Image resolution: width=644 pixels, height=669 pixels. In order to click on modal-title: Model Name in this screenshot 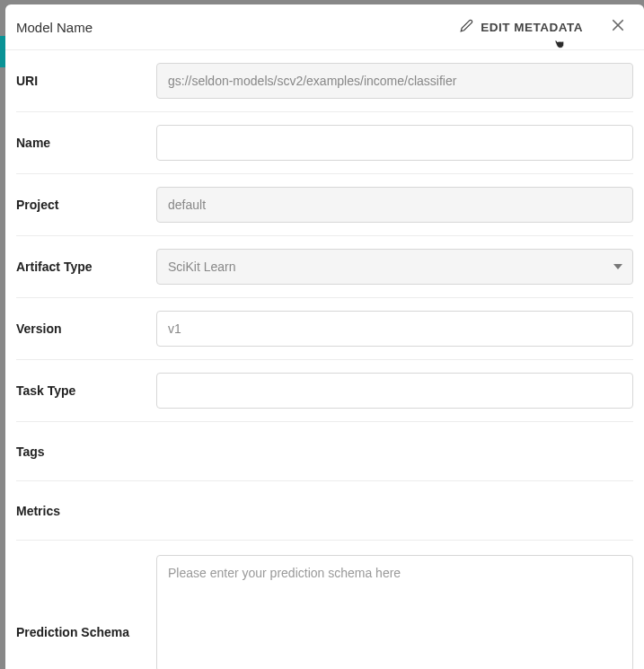, I will do `click(238, 27)`.